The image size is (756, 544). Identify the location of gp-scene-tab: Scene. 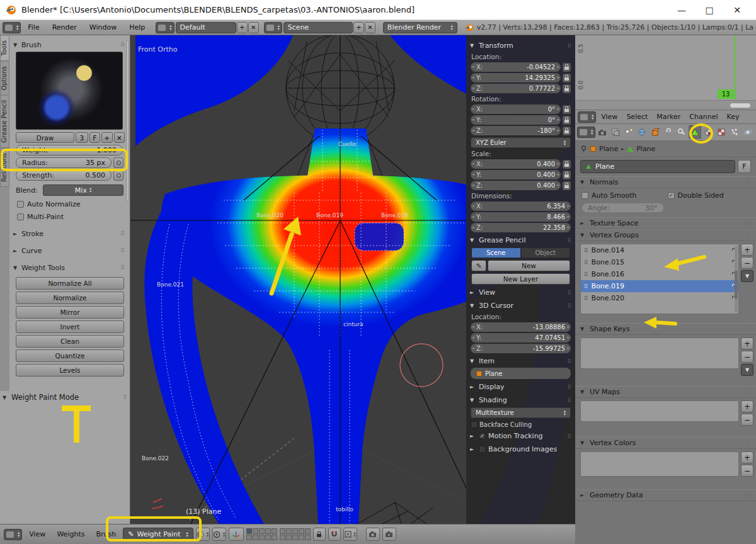
(496, 253).